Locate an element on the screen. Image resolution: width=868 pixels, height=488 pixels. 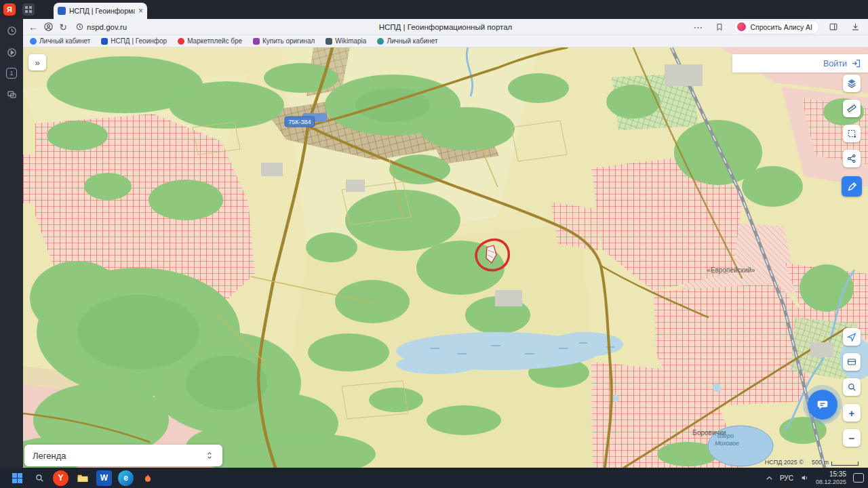
windows-taskbar: Y W e РУС 15:35 08.12.2025 is located at coordinates (434, 478).